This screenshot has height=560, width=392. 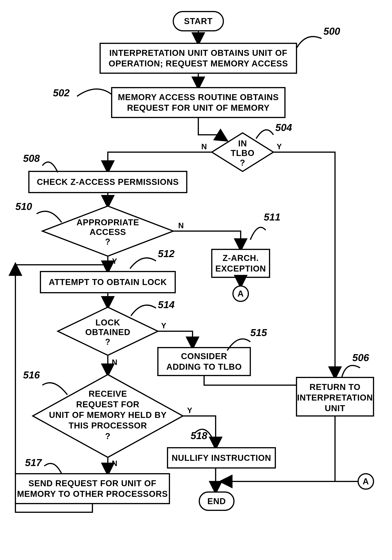 What do you see at coordinates (241, 269) in the screenshot?
I see `node-511-l2: EXCEPTION` at bounding box center [241, 269].